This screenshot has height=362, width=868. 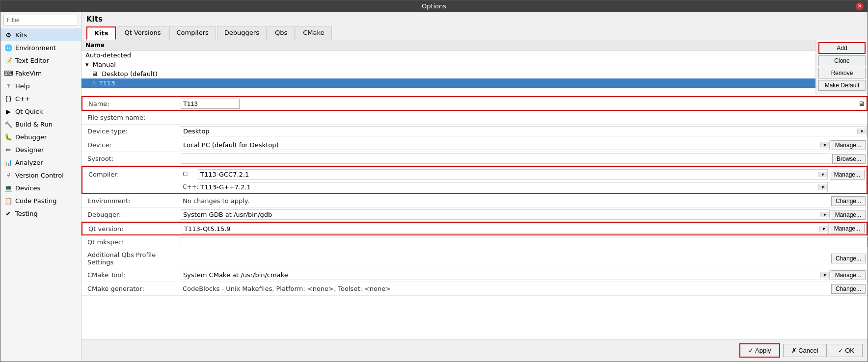 I want to click on monitor-icon: 🖥, so click(x=94, y=74).